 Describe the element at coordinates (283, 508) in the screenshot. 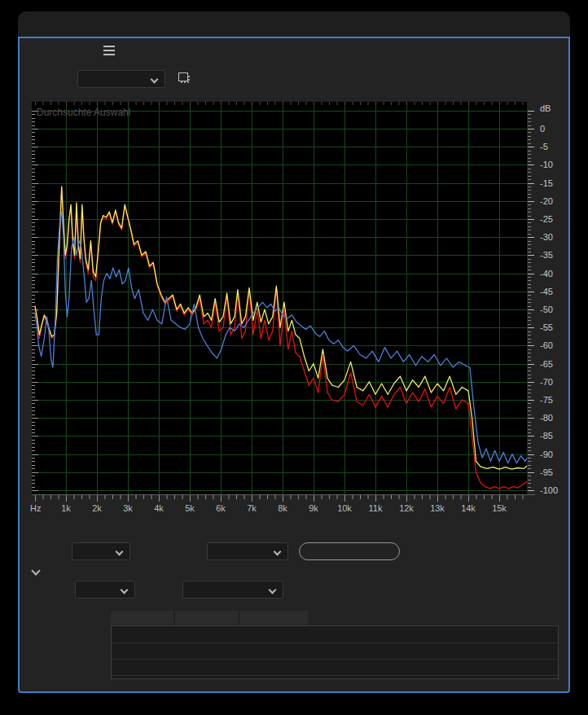

I see `x-axis-tick-label: 8k` at that location.